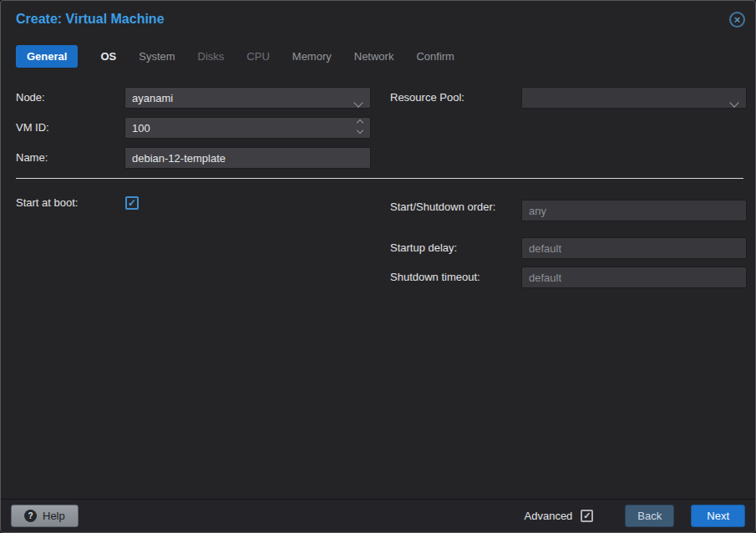  I want to click on spinner-up-icon, so click(360, 123).